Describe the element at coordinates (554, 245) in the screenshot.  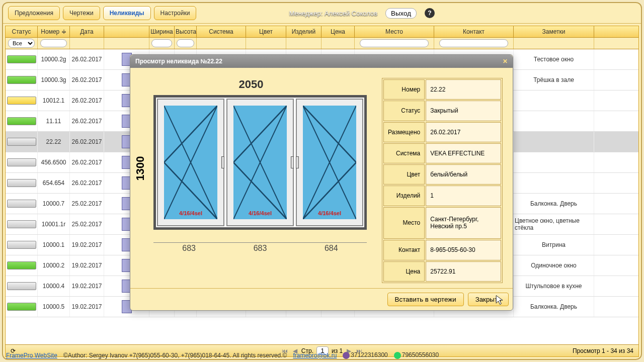
I see `cell-notes: Витрина` at that location.